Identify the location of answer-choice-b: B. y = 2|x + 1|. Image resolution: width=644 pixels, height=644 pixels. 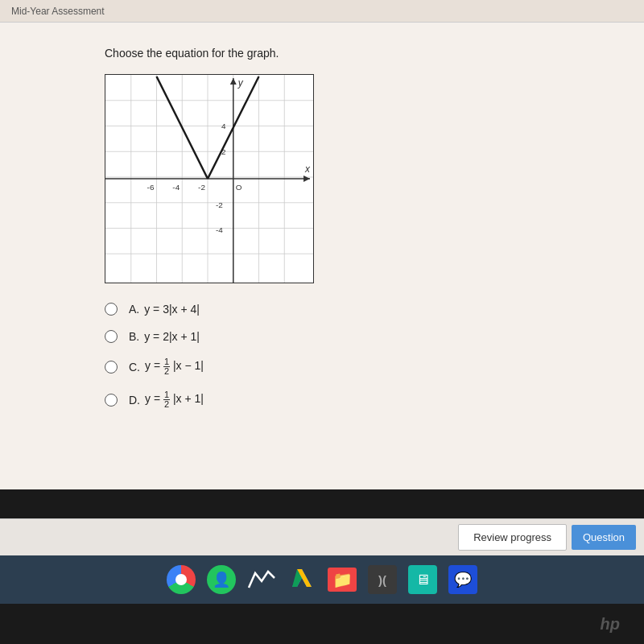
(358, 336).